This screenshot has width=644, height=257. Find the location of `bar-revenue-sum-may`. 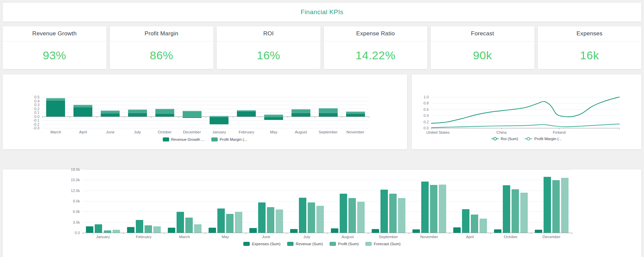

bar-revenue-sum-may is located at coordinates (221, 221).